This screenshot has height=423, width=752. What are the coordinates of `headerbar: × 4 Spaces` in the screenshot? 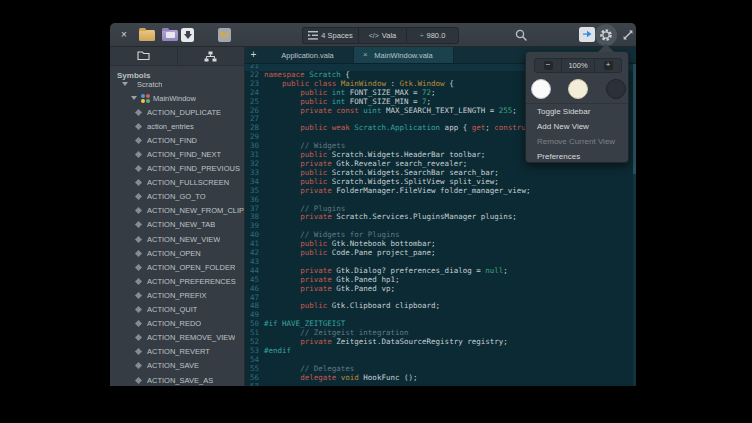 It's located at (373, 35).